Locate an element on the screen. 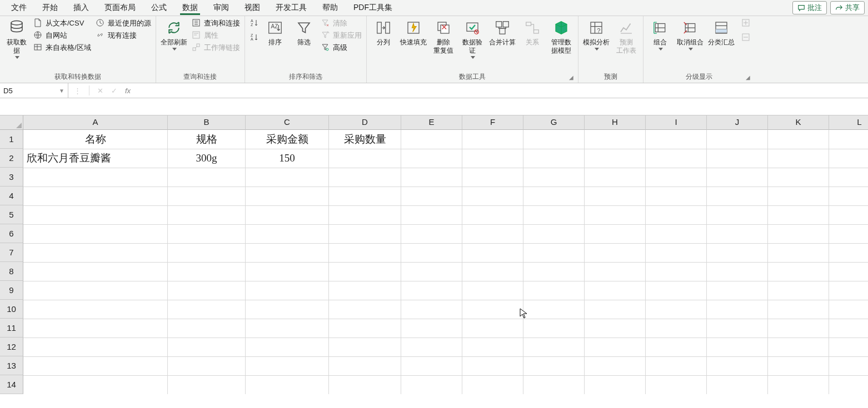 The width and height of the screenshot is (868, 408). cell: 采购数量 is located at coordinates (365, 140).